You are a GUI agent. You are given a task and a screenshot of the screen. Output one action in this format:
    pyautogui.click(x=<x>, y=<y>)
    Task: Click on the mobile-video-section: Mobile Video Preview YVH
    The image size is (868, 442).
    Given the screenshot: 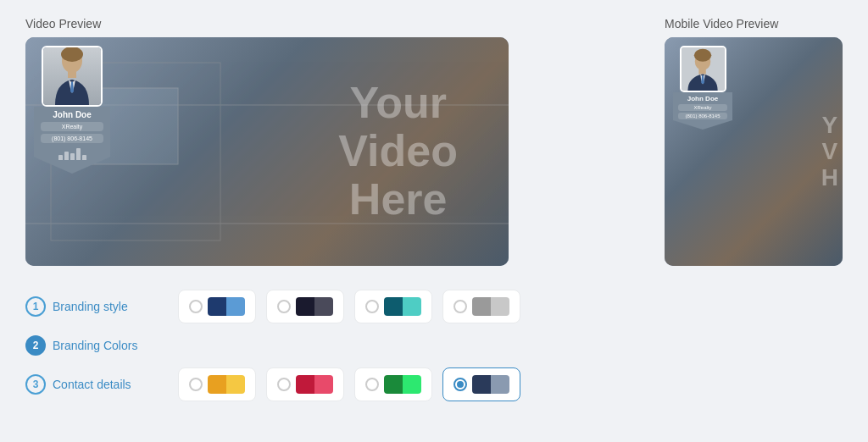 What is the action you would take?
    pyautogui.click(x=754, y=141)
    